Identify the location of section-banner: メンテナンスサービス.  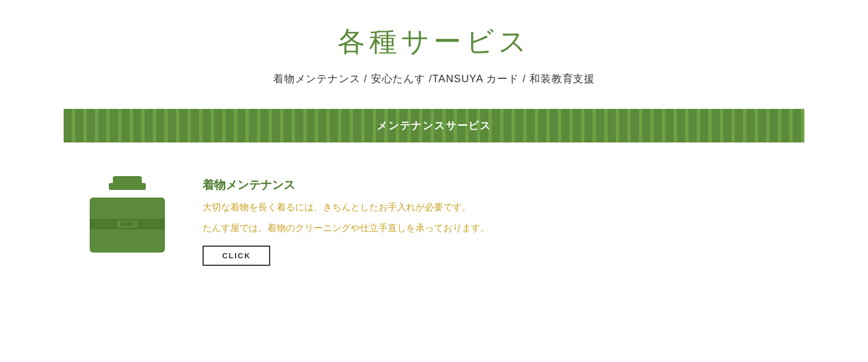
(434, 126).